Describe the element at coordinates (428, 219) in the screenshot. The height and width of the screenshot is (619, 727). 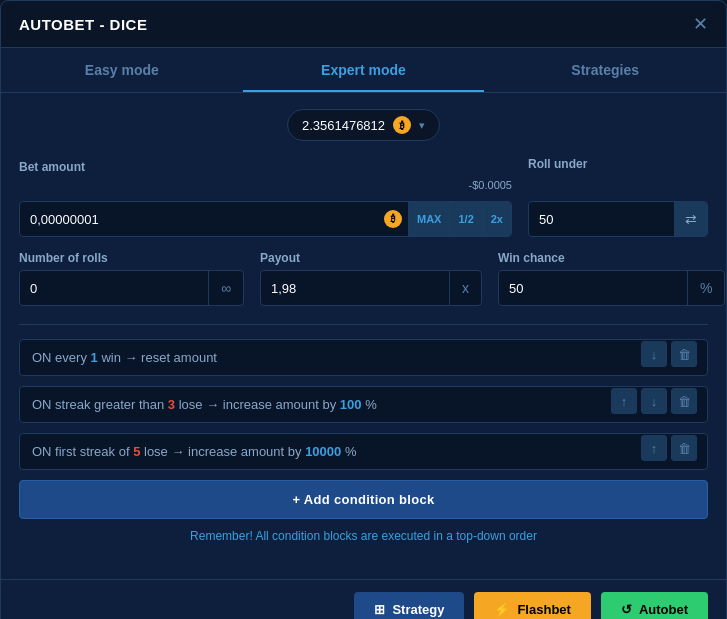
I see `max-button: MAX` at that location.